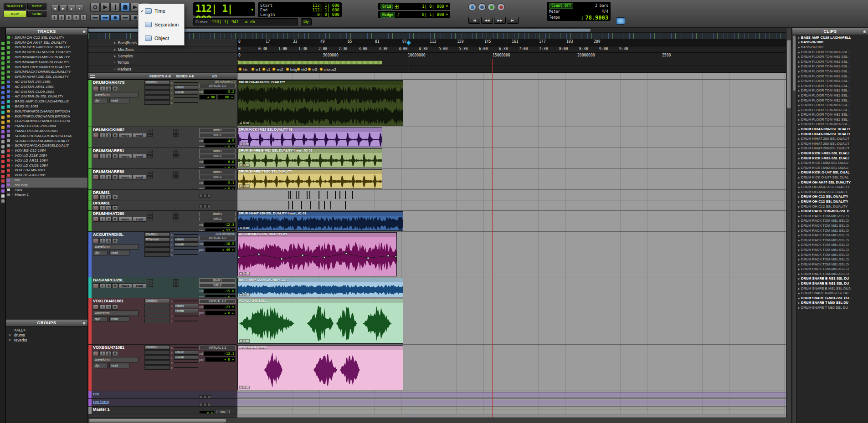  I want to click on io-column: BltnM1VIR12vol0.0pan◂ 0 ▸, so click(217, 158).